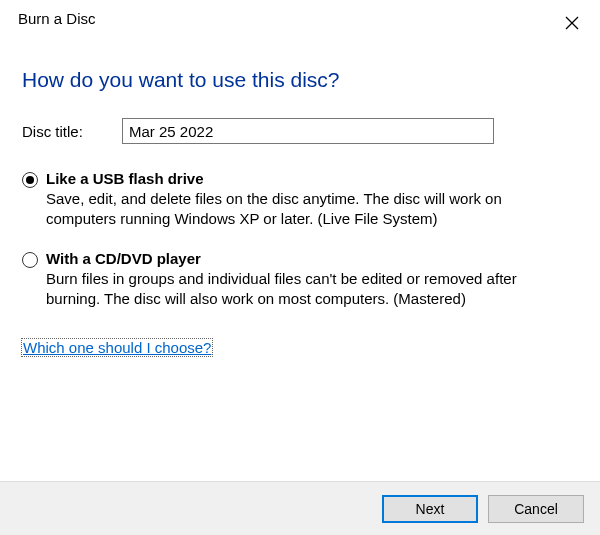 Image resolution: width=600 pixels, height=535 pixels. What do you see at coordinates (309, 290) in the screenshot?
I see `option-description: Burn files in groups and individual file…` at bounding box center [309, 290].